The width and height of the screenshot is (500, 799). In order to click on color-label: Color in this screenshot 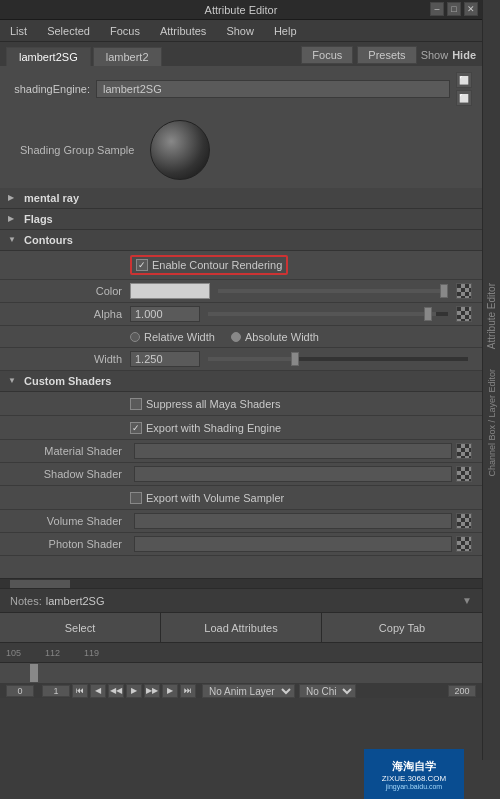, I will do `click(75, 291)`.